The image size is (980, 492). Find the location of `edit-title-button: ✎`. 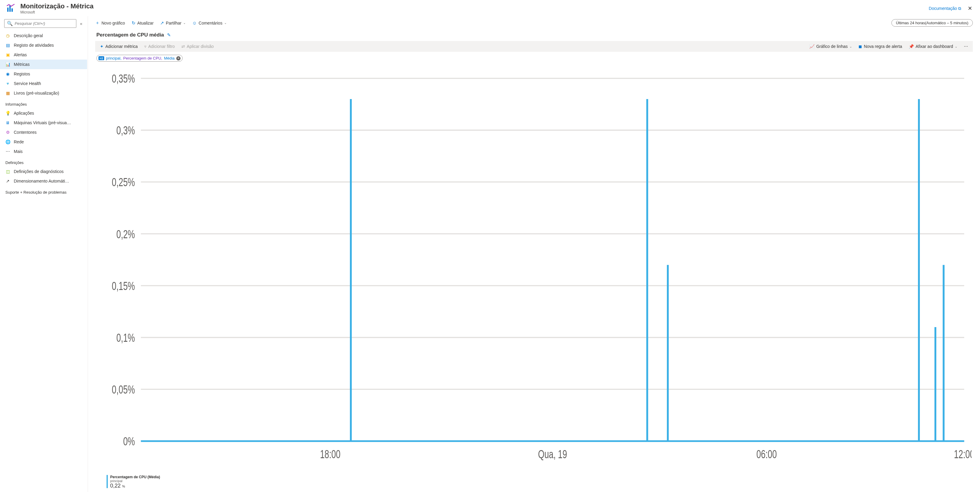

edit-title-button: ✎ is located at coordinates (169, 35).